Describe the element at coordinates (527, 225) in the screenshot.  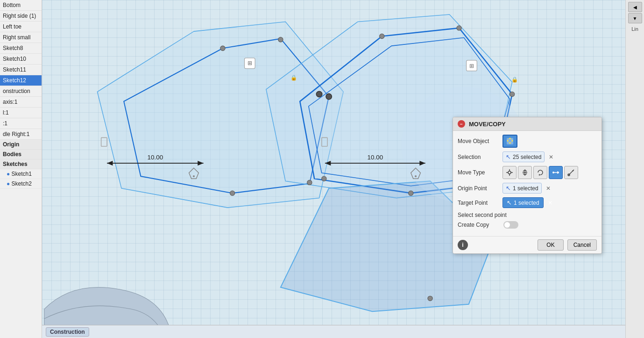
I see `create-copy-row: Create Copy` at that location.